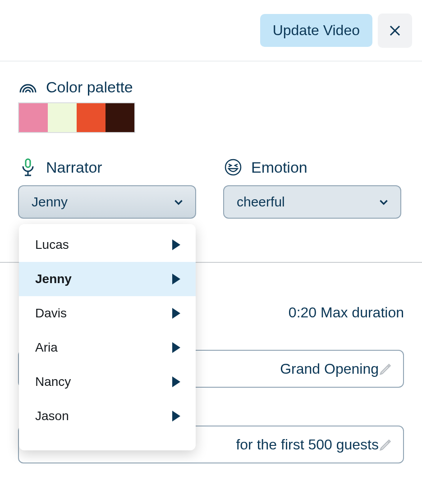 The image size is (422, 504). Describe the element at coordinates (395, 31) in the screenshot. I see `close-icon` at that location.